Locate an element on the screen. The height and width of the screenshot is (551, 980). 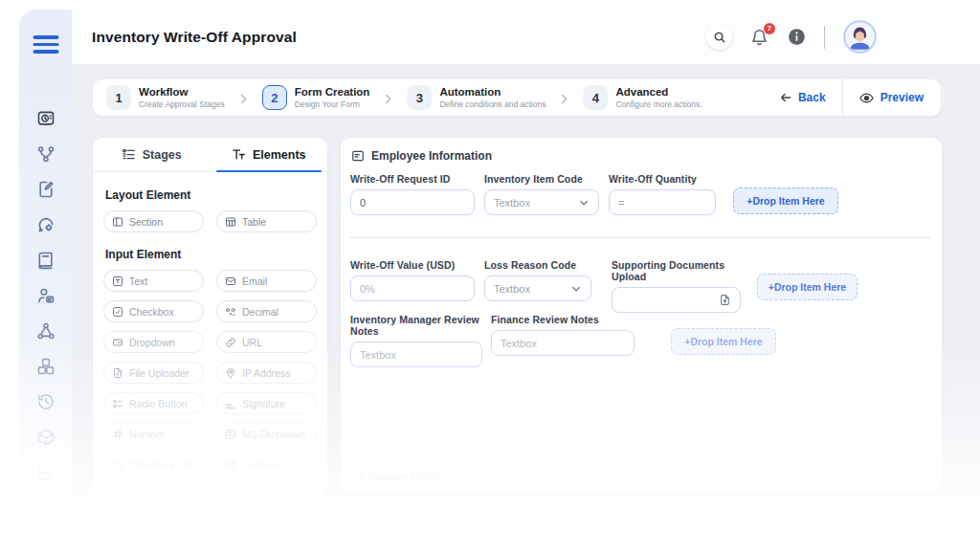
layout-element-title: Layout Element is located at coordinates (211, 195).